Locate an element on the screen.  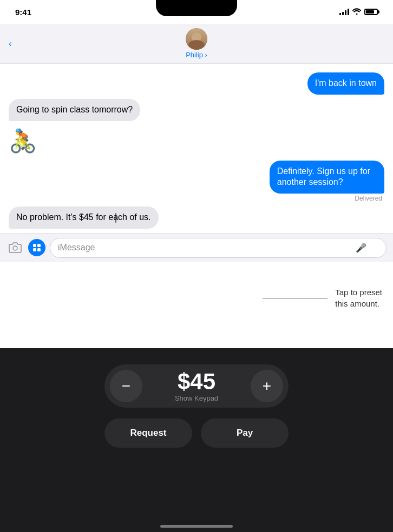
messages-header: ‹ Philip › is located at coordinates (196, 44).